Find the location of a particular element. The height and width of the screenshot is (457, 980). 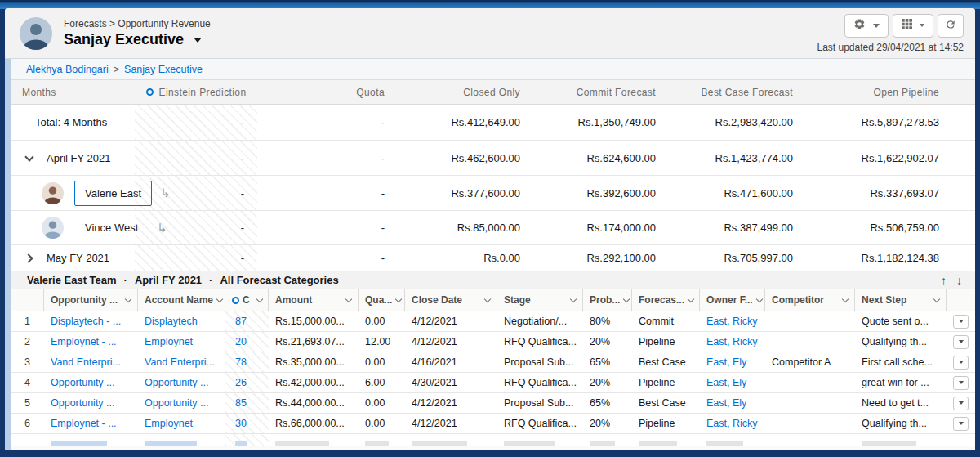

expand-row-button is located at coordinates (29, 258).